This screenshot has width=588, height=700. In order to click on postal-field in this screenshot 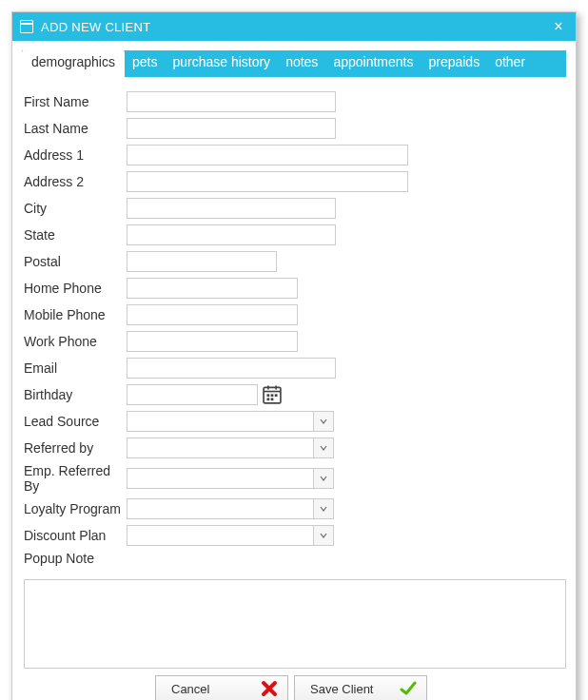, I will do `click(202, 262)`.